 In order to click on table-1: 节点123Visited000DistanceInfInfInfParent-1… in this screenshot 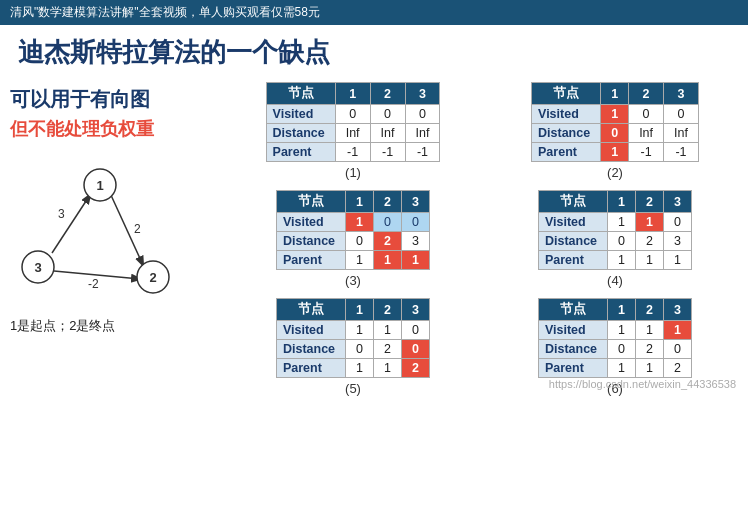, I will do `click(354, 122)`.